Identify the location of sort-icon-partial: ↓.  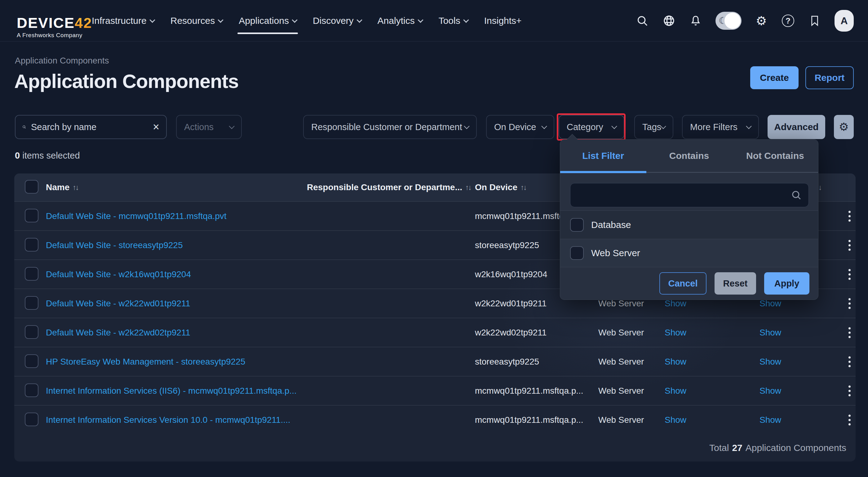
(820, 188).